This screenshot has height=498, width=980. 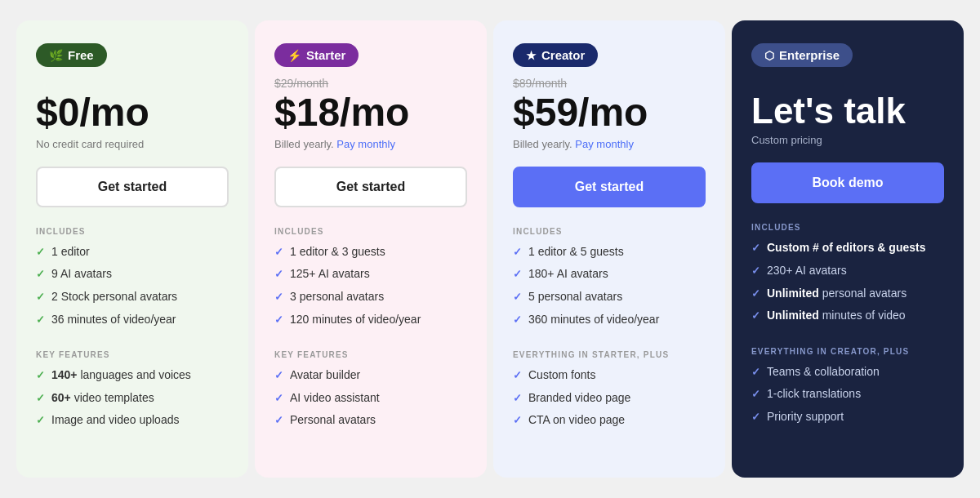 I want to click on starter-includes-list: ✓1 editor & 3 guests ✓125+ AI avatars ✓3…, so click(x=371, y=289).